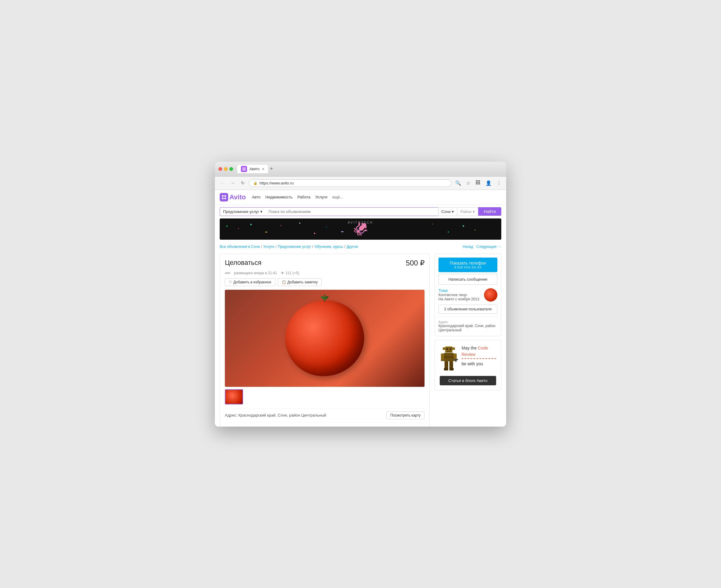 The width and height of the screenshot is (721, 588). Describe the element at coordinates (283, 273) in the screenshot. I see `eye-icon: 👁` at that location.